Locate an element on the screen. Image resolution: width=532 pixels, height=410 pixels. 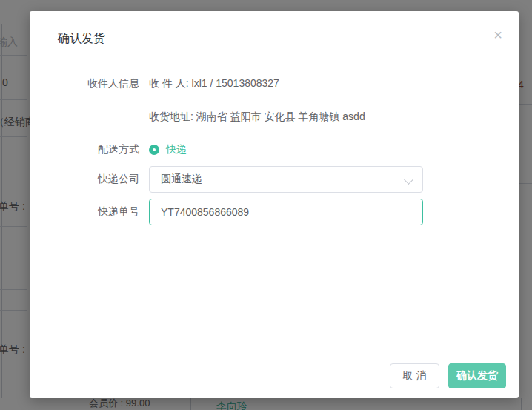
express-company-label: 快递公司 is located at coordinates (99, 179).